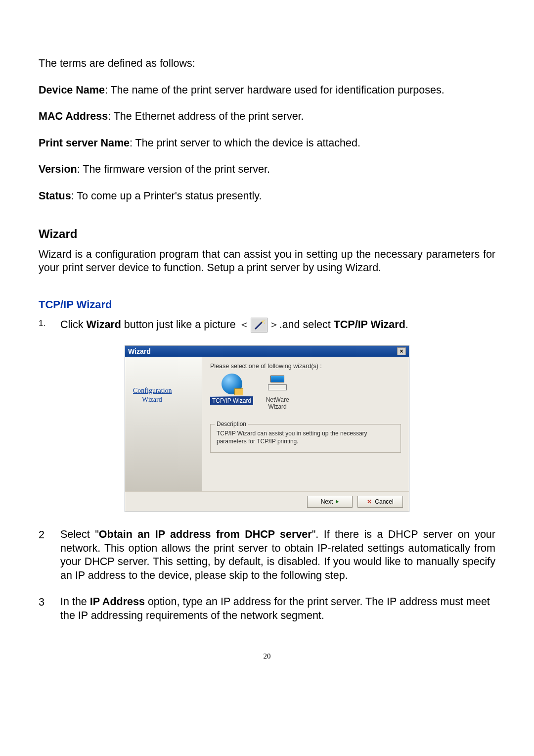 Image resolution: width=534 pixels, height=756 pixels. I want to click on wizard-footer: Next ✕ Cancel, so click(267, 502).